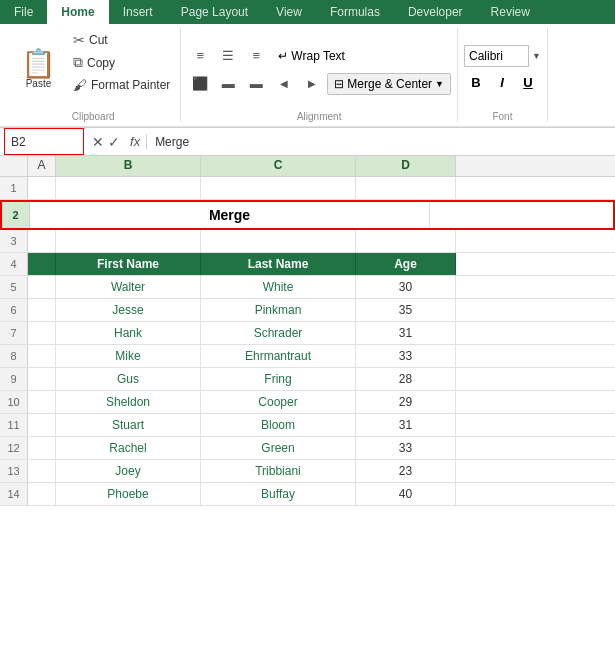 Image resolution: width=615 pixels, height=670 pixels. I want to click on cell-a3, so click(42, 241).